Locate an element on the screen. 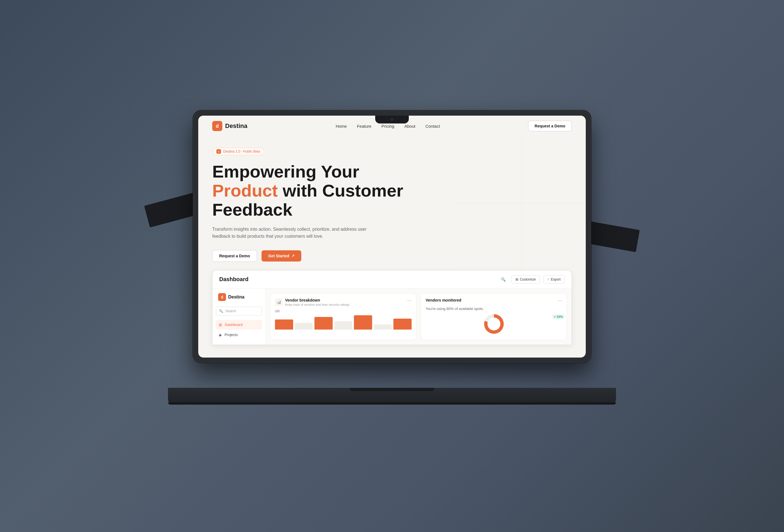 The image size is (784, 532). get-started-label: Get Started is located at coordinates (279, 256).